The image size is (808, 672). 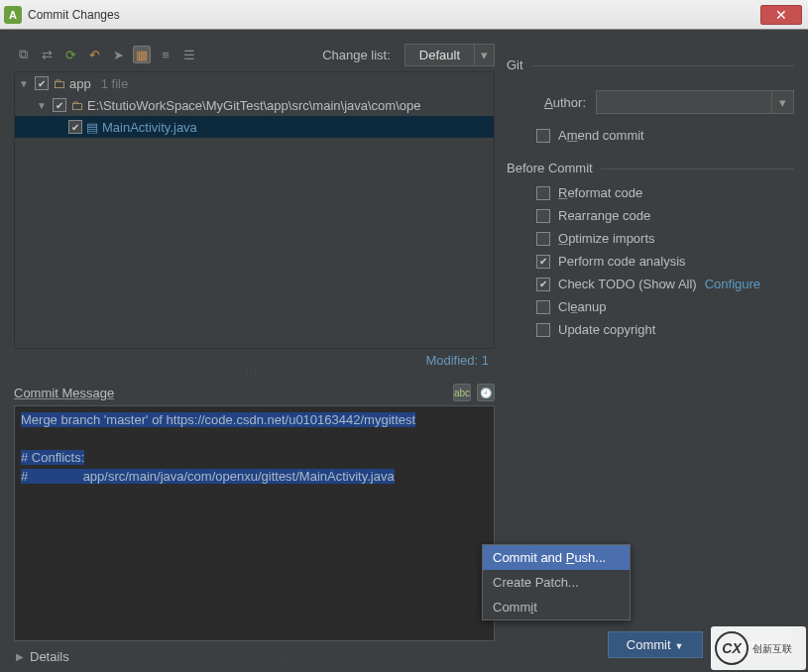 I want to click on move-to-changelist-icon: ⇄, so click(x=47, y=55).